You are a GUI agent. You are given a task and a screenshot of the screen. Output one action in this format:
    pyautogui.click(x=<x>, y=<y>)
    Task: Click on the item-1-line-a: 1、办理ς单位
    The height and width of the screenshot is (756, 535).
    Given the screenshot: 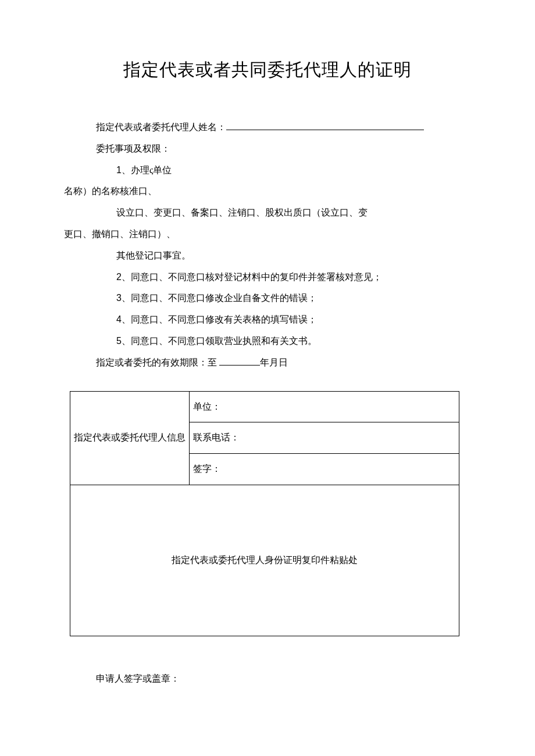 What is the action you would take?
    pyautogui.click(x=268, y=171)
    